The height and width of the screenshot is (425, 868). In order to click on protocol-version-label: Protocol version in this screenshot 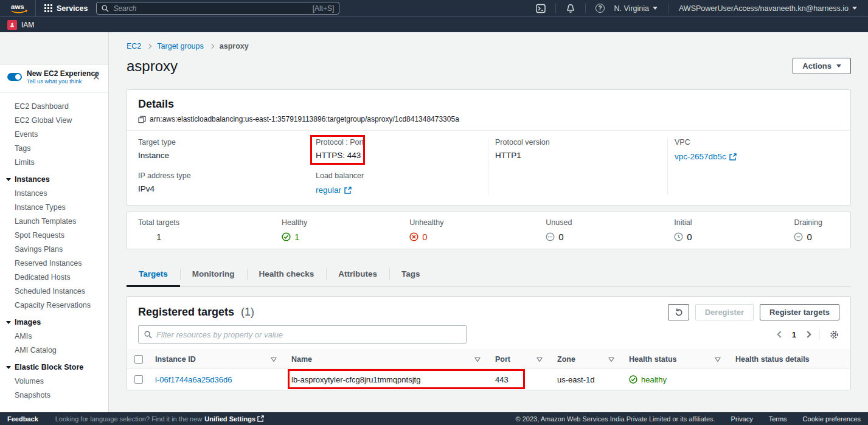, I will do `click(577, 142)`.